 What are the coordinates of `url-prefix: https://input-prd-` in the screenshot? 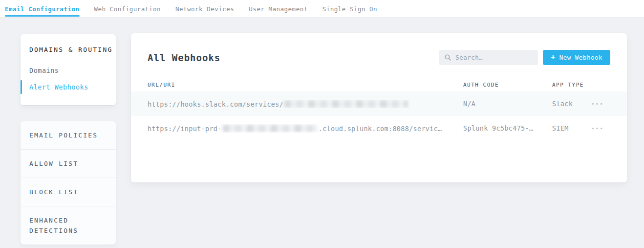 It's located at (185, 129).